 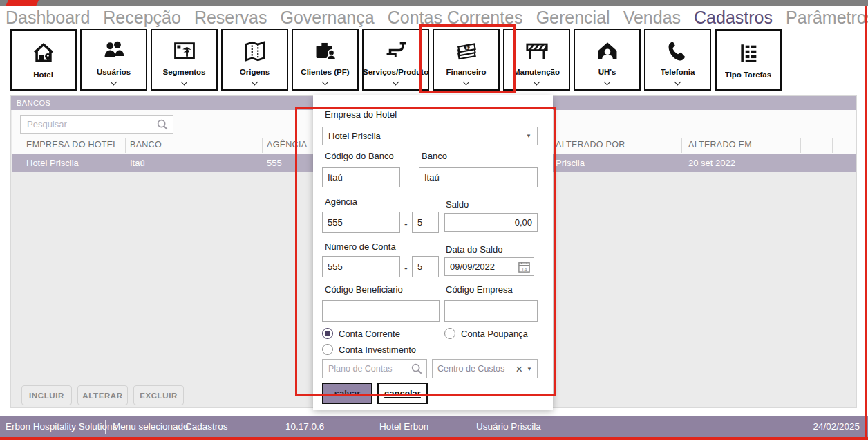 What do you see at coordinates (677, 59) in the screenshot?
I see `toolbar-button-telefonia: Telefonia` at bounding box center [677, 59].